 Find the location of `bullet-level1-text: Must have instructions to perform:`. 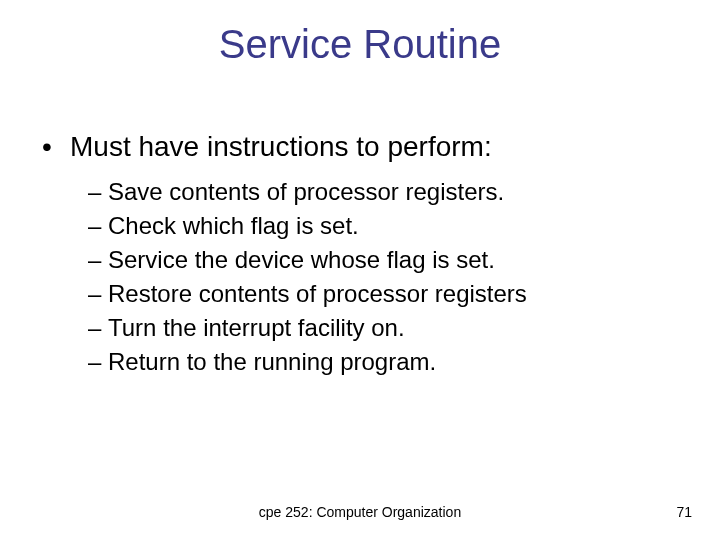

bullet-level1-text: Must have instructions to perform: is located at coordinates (281, 147).